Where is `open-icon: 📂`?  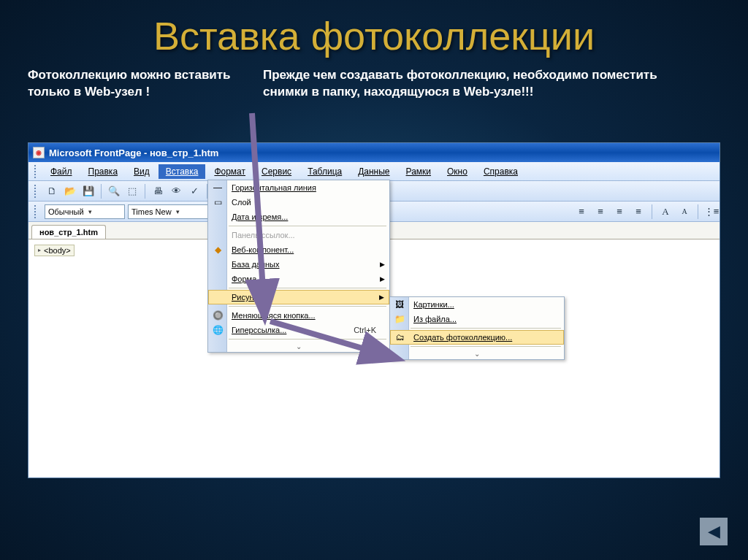
open-icon: 📂 is located at coordinates (70, 191).